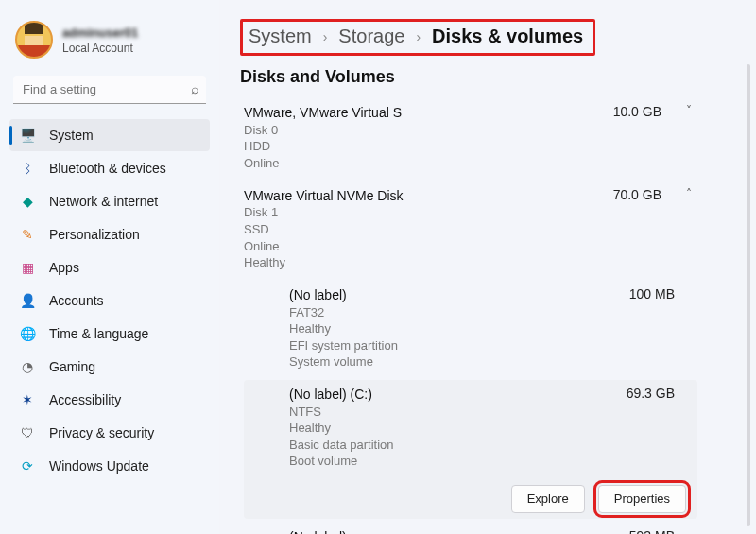 The image size is (756, 534). Describe the element at coordinates (195, 89) in the screenshot. I see `search-icon: ⌕` at that location.